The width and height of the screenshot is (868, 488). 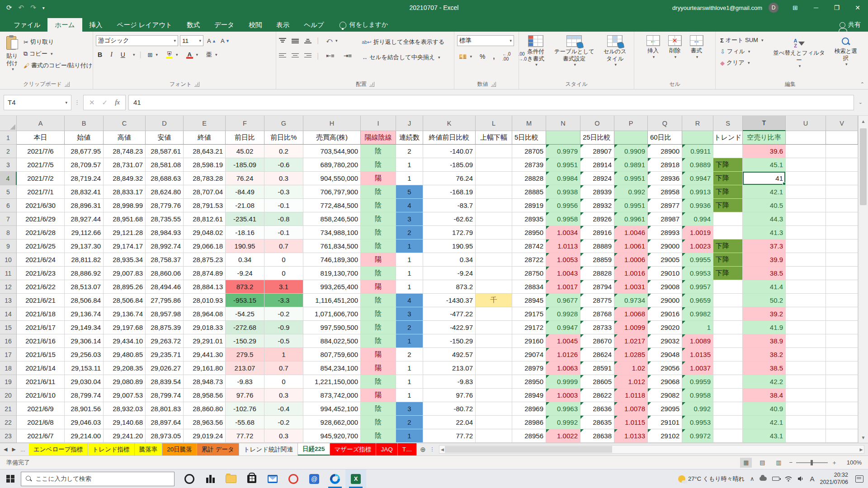 What do you see at coordinates (67, 84) in the screenshot?
I see `clipboard-dialog-launcher-icon` at bounding box center [67, 84].